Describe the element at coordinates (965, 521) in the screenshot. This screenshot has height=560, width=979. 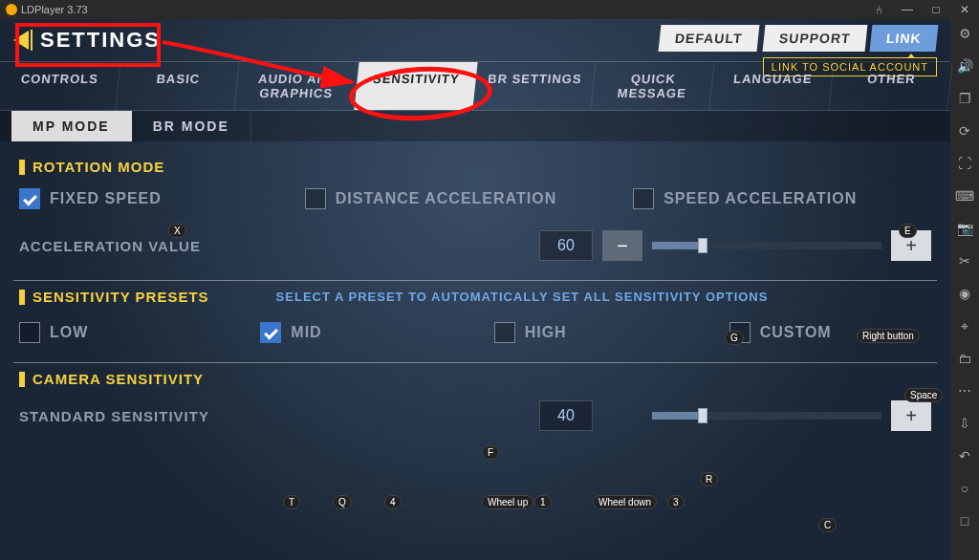
I see `recent-icon: □` at that location.